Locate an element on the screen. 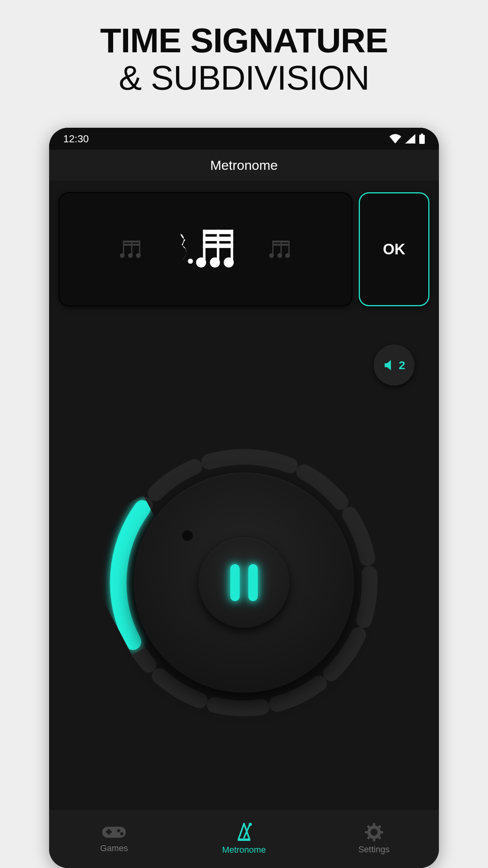 This screenshot has height=868, width=488. nav-label: Games is located at coordinates (114, 848).